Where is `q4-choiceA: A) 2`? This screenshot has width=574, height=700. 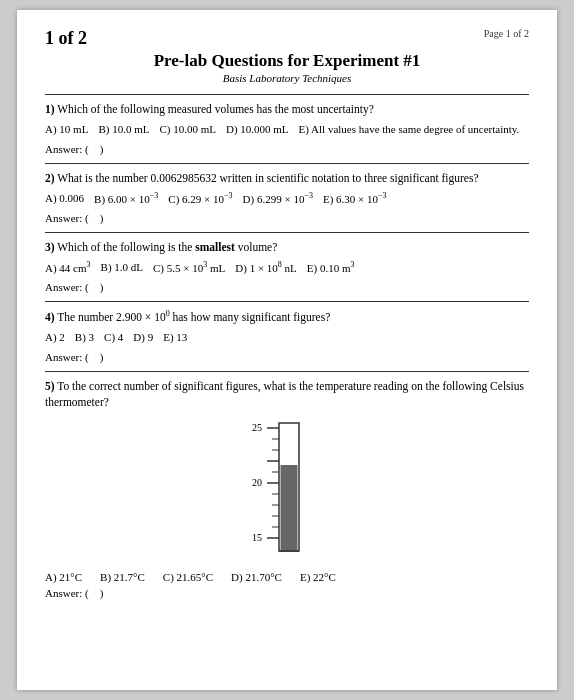 q4-choiceA: A) 2 is located at coordinates (55, 338).